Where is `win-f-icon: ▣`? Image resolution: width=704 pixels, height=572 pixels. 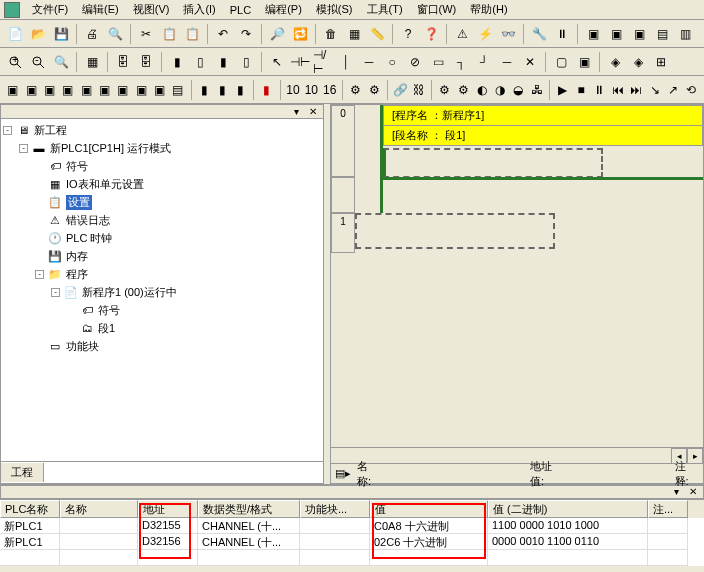 win-f-icon: ▣ is located at coordinates (104, 90).